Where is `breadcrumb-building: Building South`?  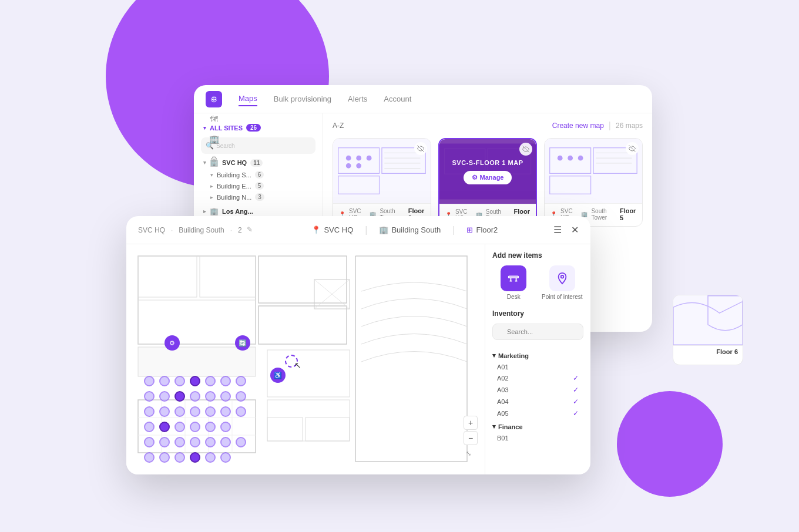
breadcrumb-building: Building South is located at coordinates (201, 230).